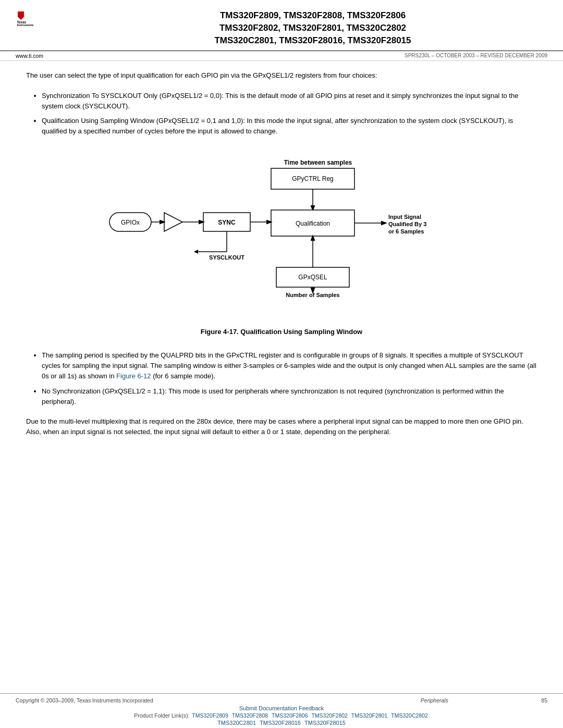 This screenshot has width=563, height=728. I want to click on doc-number: SPRS230L – OCTOBER 2003 – REVISED DECEMB…, so click(476, 56).